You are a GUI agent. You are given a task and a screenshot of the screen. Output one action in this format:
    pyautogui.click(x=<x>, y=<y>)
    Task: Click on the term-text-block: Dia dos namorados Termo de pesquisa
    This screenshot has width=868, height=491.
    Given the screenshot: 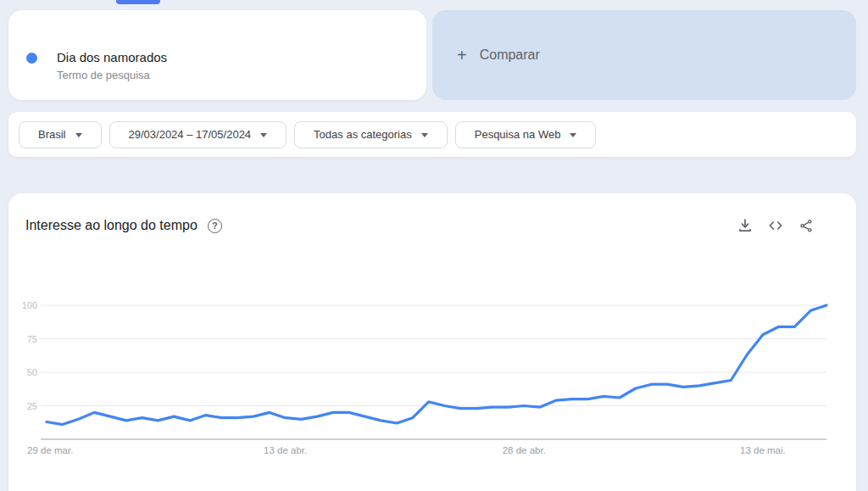 What is the action you would take?
    pyautogui.click(x=112, y=66)
    